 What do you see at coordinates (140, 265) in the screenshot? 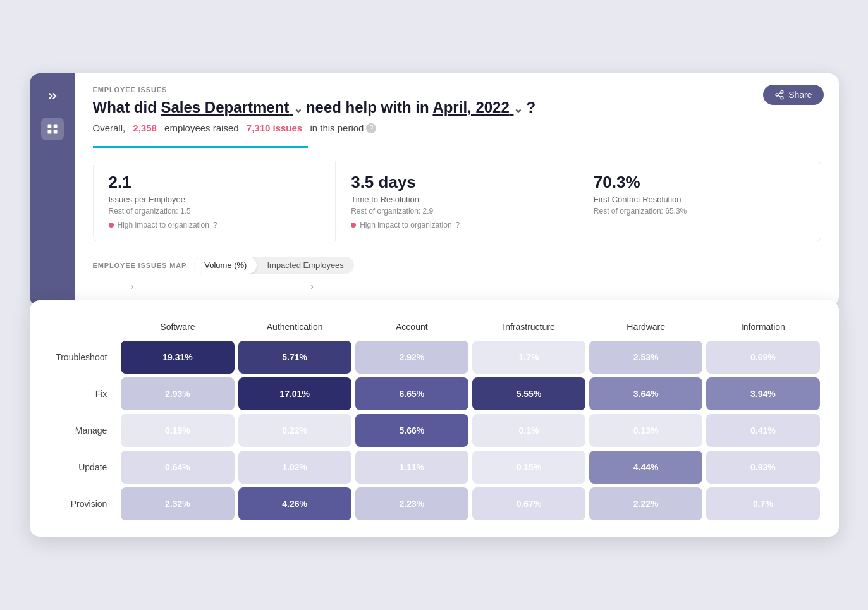
I see `map-label: Employee Issues Map` at bounding box center [140, 265].